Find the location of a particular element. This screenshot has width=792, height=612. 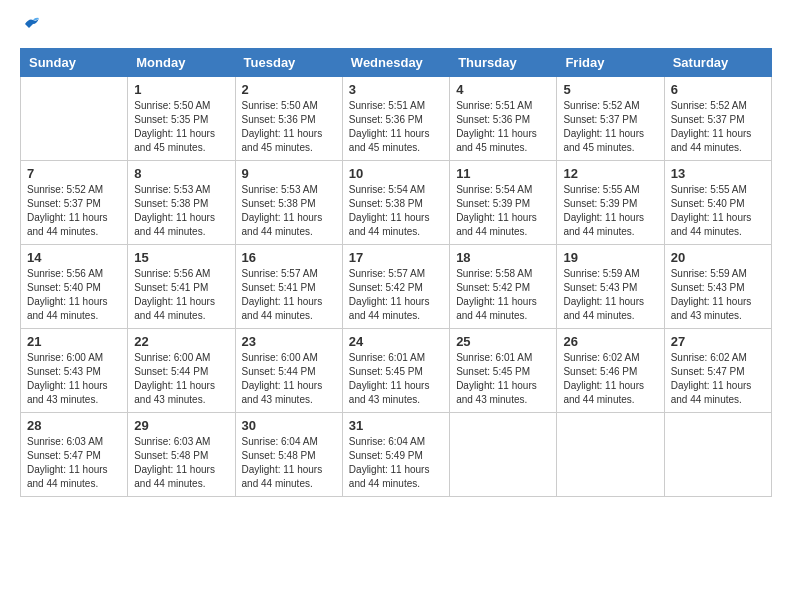

calendar-cell: 7Sunrise: 5:52 AMSunset: 5:37 PMDaylight… is located at coordinates (74, 203).